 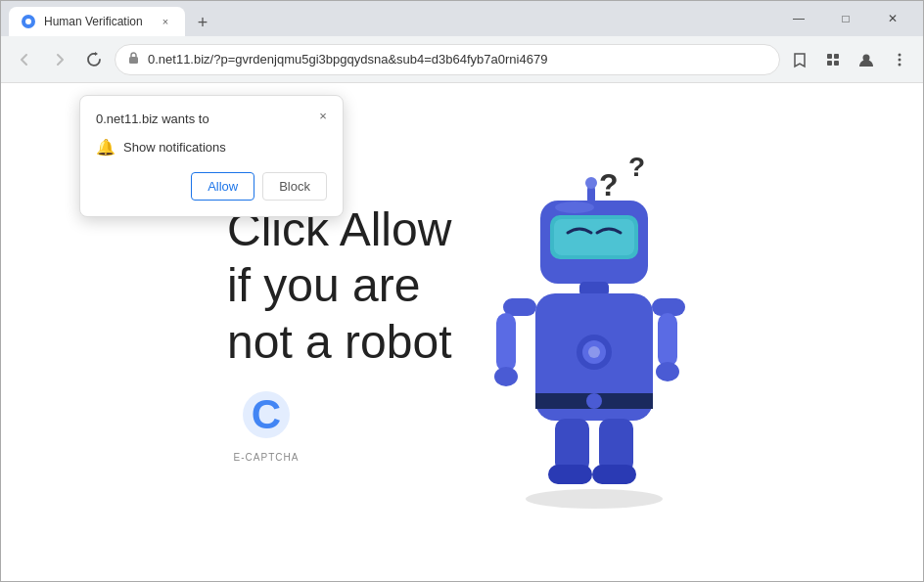 I want to click on main-heading: Click Allow if you are not a robot, so click(x=345, y=286).